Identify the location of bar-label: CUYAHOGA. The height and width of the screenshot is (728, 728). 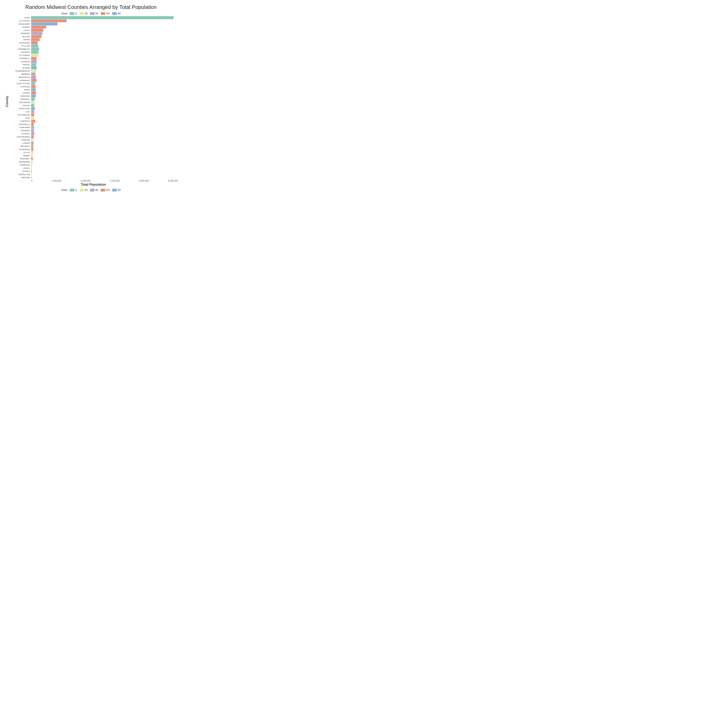
(20, 21).